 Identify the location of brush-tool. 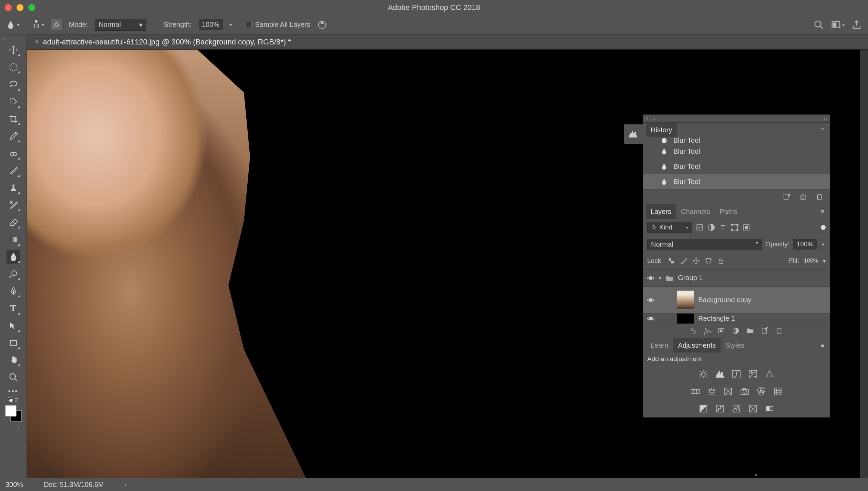
(13, 171).